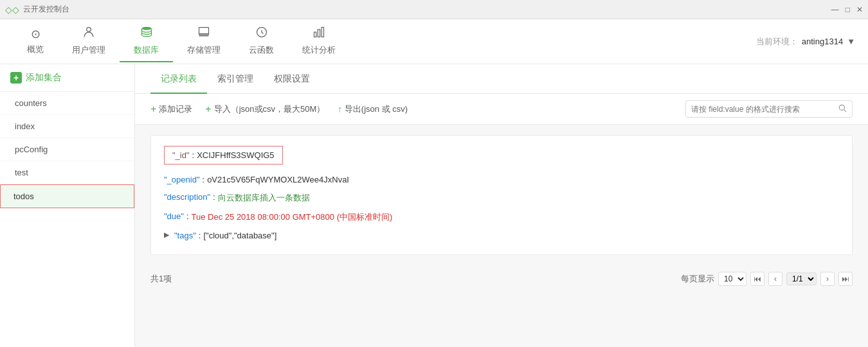  I want to click on nav-item-database: 数据库, so click(147, 41).